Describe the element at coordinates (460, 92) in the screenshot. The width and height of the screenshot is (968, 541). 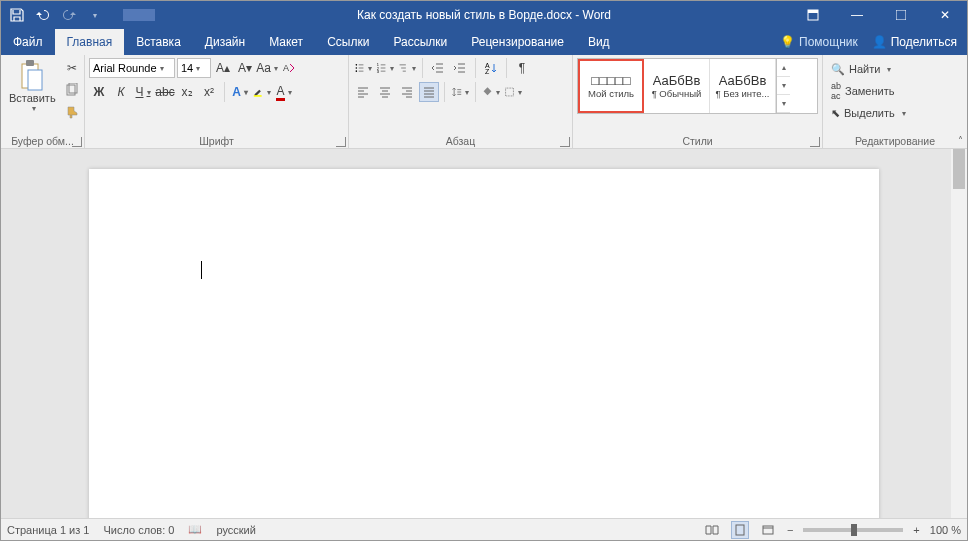
I see `line-spacing-icon: ▾` at that location.